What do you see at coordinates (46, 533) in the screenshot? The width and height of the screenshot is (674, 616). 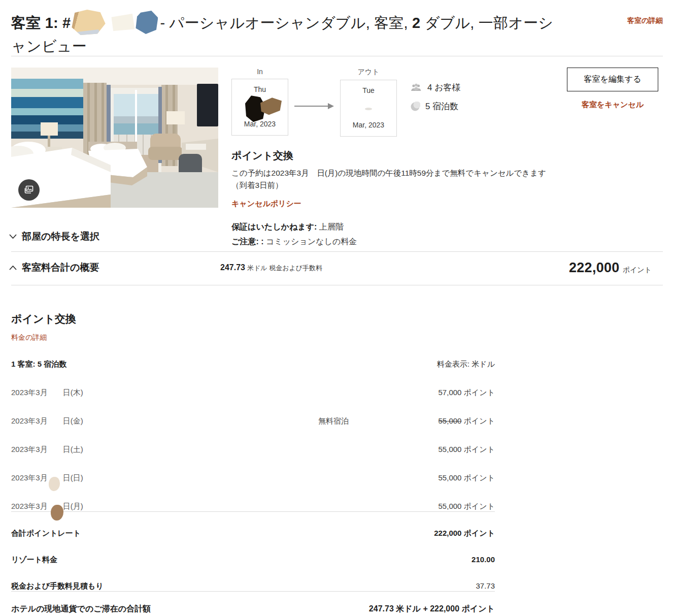 I see `total-label: 合計ポイントレート` at bounding box center [46, 533].